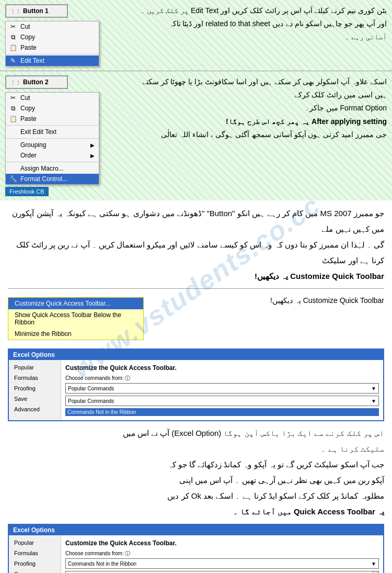  I want to click on second-urdu-line3: After applying setting یہ پھر کچھ اس طرح…, so click(261, 121).